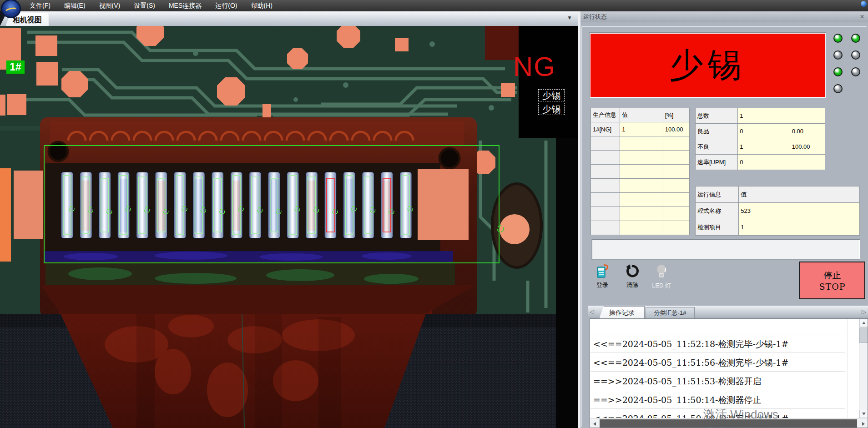 The width and height of the screenshot is (868, 428). Describe the element at coordinates (863, 4) in the screenshot. I see `notification-dot-icon` at that location.